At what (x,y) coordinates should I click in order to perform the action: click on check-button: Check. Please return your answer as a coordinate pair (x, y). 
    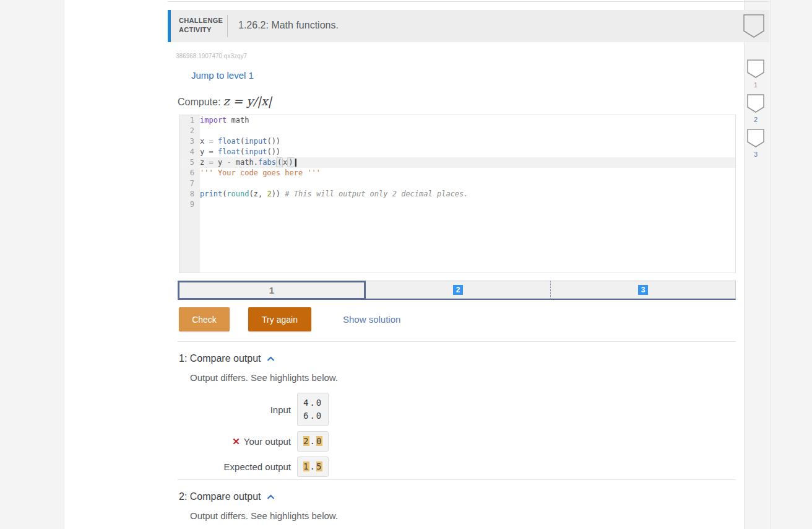
    Looking at the image, I should click on (204, 320).